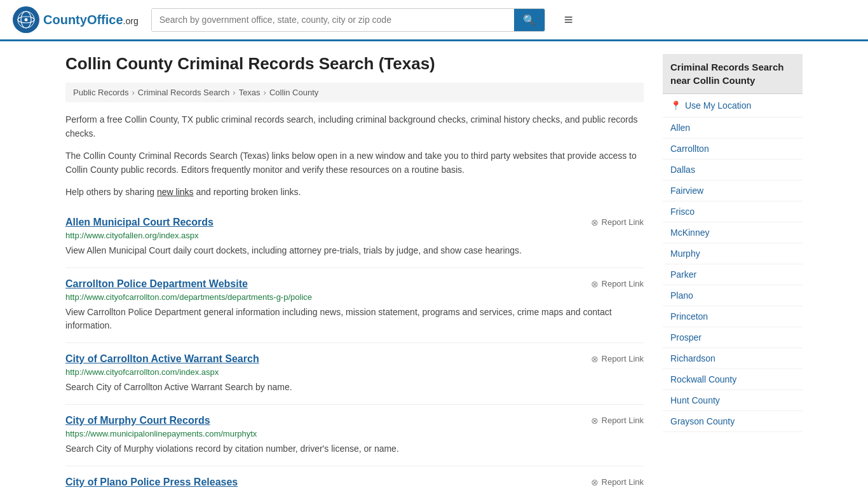  Describe the element at coordinates (355, 319) in the screenshot. I see `record-desc: View Carrollton Police Department genera…` at that location.